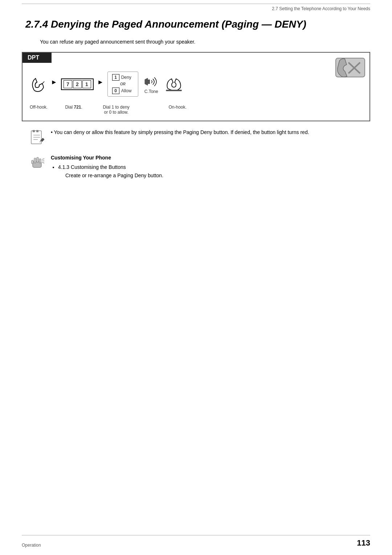  What do you see at coordinates (123, 84) in the screenshot?
I see `or-divider: OR` at bounding box center [123, 84].